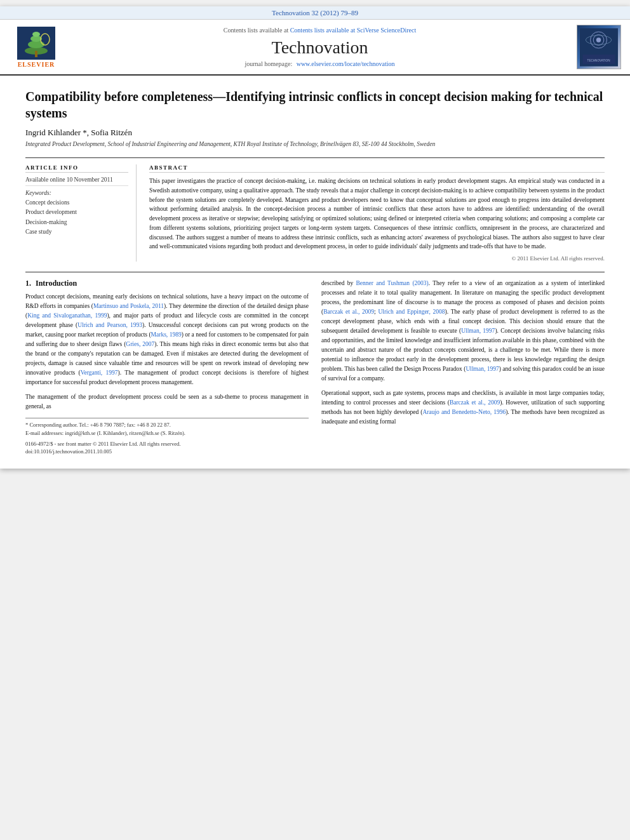 The width and height of the screenshot is (630, 840). What do you see at coordinates (315, 105) in the screenshot?
I see `article-title: Compatibility before completeness—Identi…` at bounding box center [315, 105].